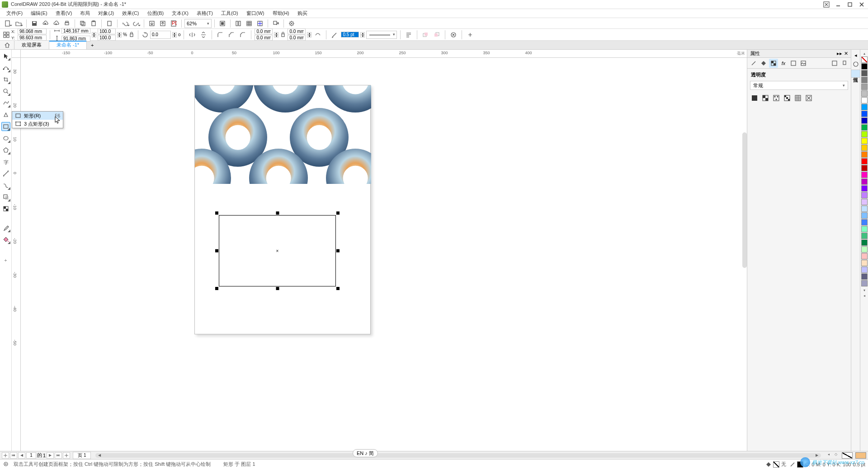  Describe the element at coordinates (231, 35) in the screenshot. I see `corner-scallop-button` at that location.